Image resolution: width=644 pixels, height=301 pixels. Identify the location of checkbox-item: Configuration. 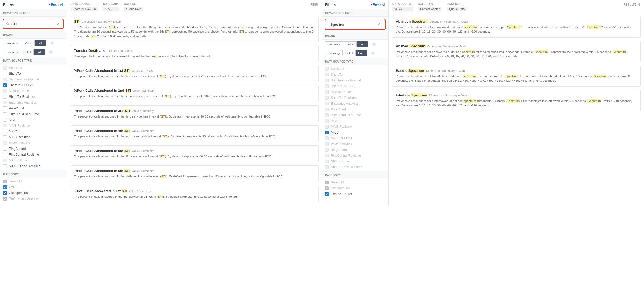
(33, 193).